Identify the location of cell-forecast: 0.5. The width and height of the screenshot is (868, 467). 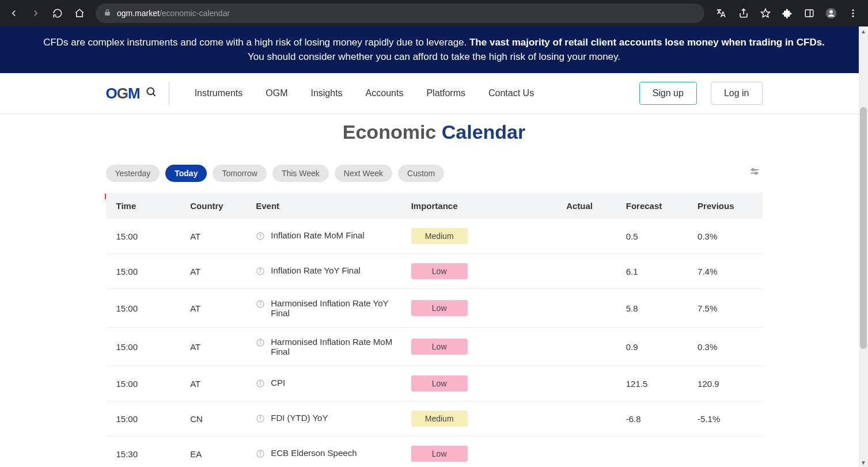
(655, 236).